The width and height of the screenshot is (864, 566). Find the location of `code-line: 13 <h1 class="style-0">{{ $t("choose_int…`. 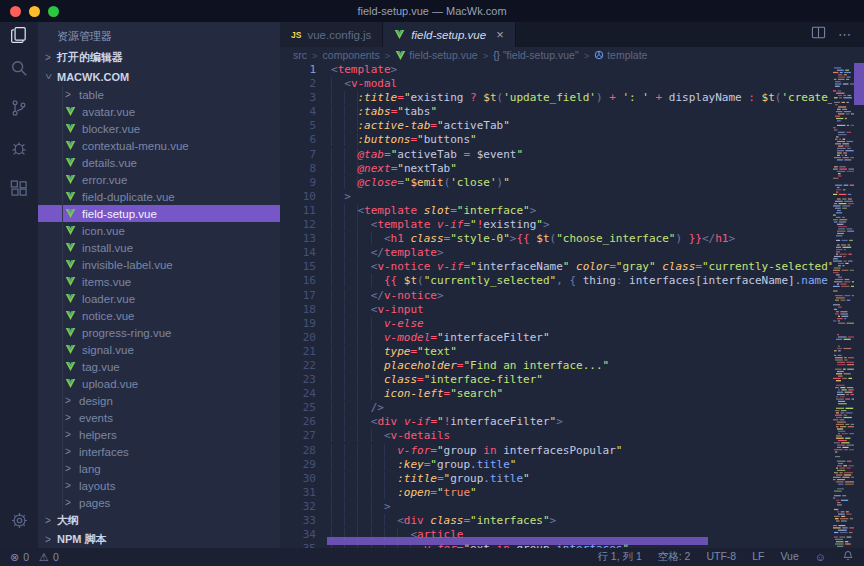

code-line: 13 <h1 class="style-0">{{ $t("choose_int… is located at coordinates (572, 239).